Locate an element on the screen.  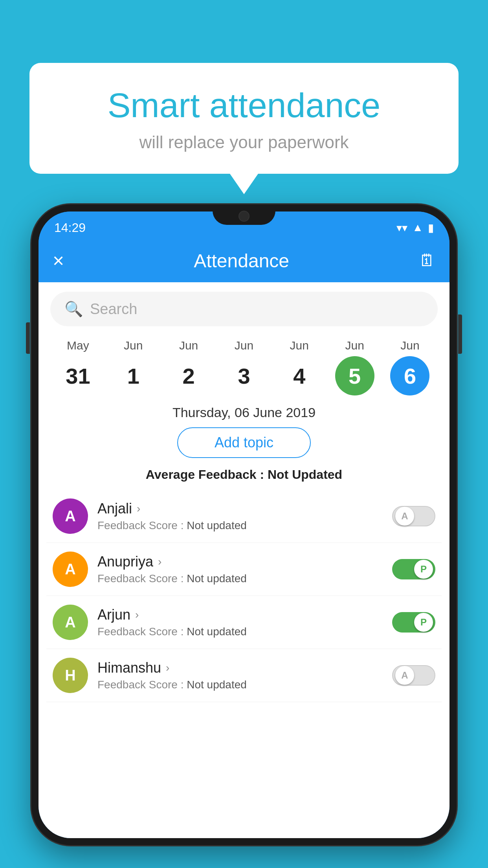
speech-bubble: Smart attendance will replace your paper… is located at coordinates (244, 118).